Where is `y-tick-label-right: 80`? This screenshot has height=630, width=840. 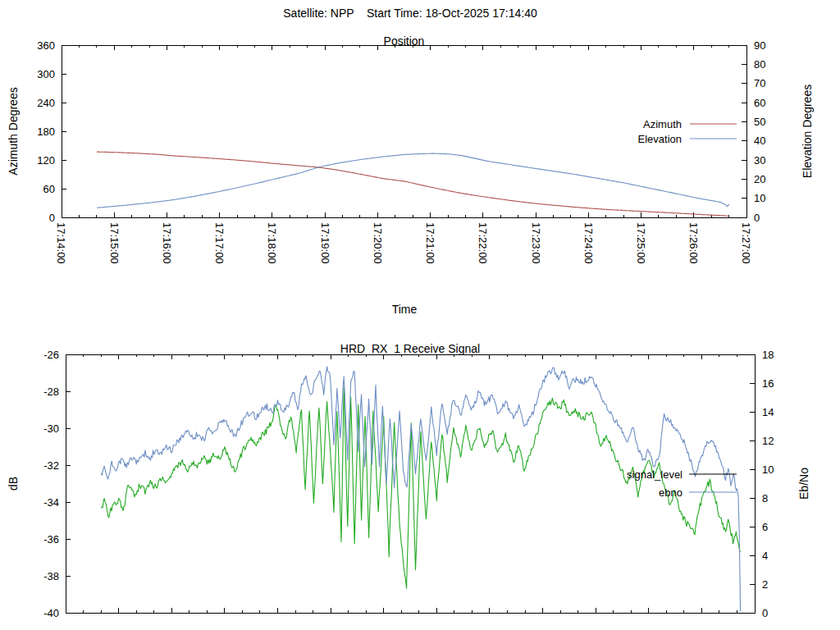 y-tick-label-right: 80 is located at coordinates (760, 64).